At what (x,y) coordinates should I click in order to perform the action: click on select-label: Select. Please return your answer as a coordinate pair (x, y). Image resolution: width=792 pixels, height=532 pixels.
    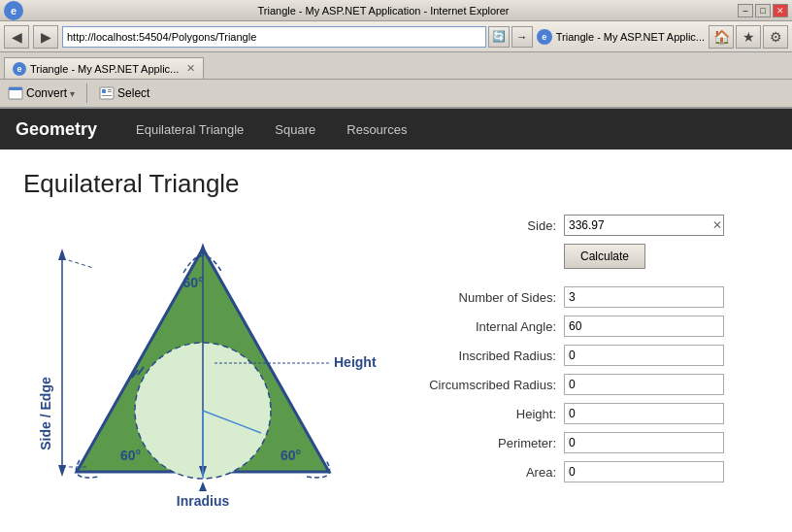
    Looking at the image, I should click on (134, 93).